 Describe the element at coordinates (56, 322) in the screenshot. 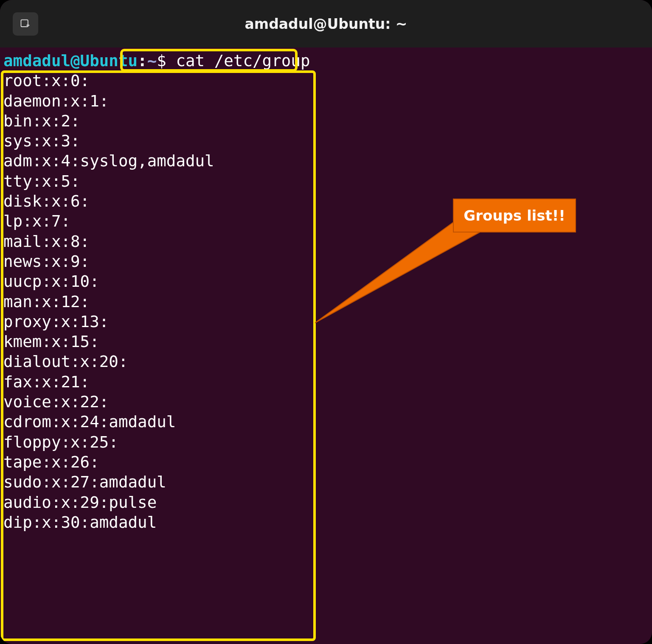

I see `output-line: proxy:x:13:` at that location.